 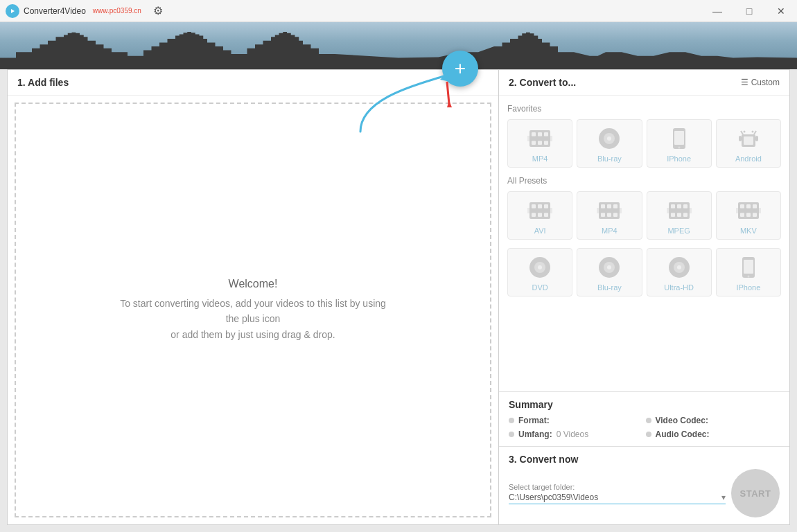 What do you see at coordinates (679, 159) in the screenshot?
I see `preset-label-iphone-fav: IPhone` at bounding box center [679, 159].